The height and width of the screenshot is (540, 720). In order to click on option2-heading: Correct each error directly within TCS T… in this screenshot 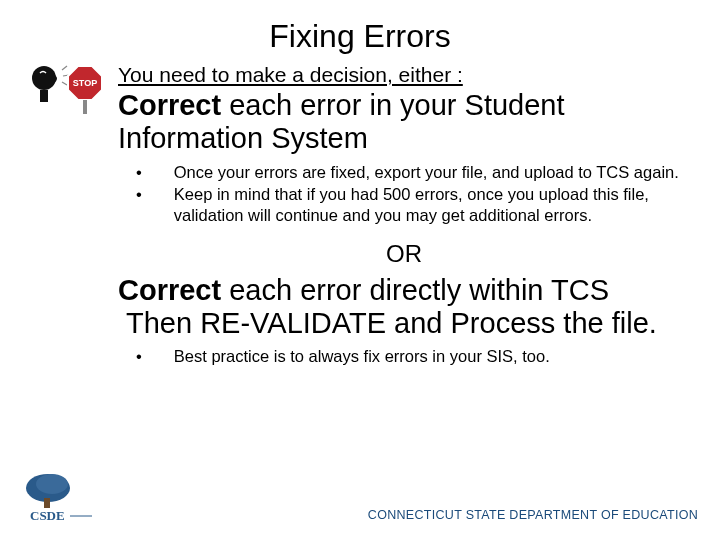, I will do `click(404, 308)`.